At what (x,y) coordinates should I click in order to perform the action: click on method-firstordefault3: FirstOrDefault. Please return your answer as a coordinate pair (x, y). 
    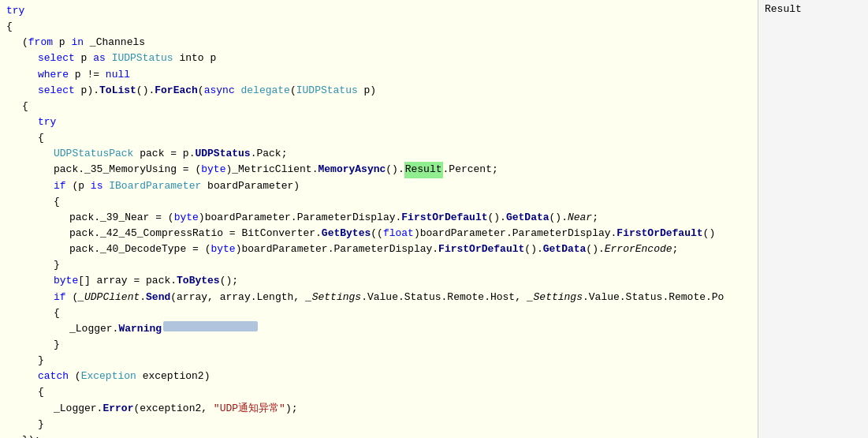
    Looking at the image, I should click on (481, 249).